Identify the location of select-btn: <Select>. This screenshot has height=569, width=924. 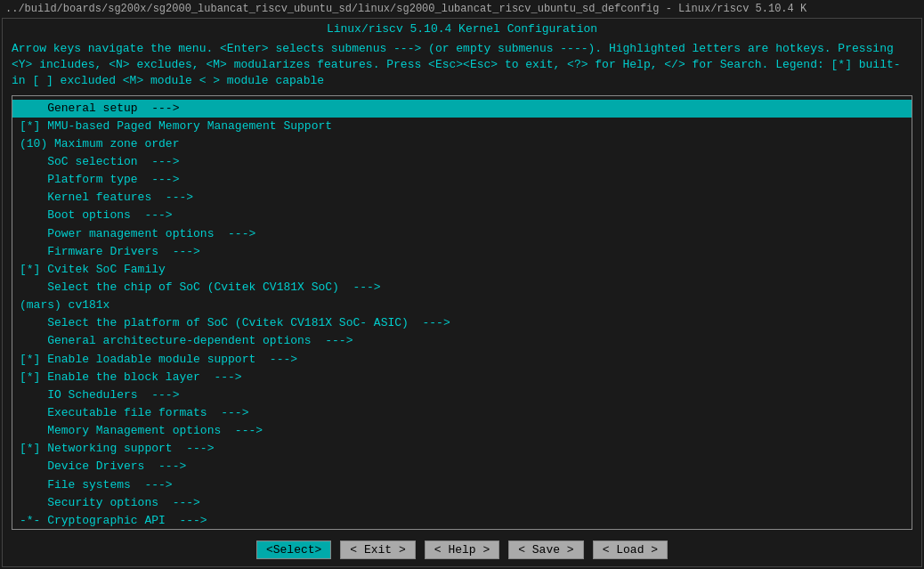
(294, 550).